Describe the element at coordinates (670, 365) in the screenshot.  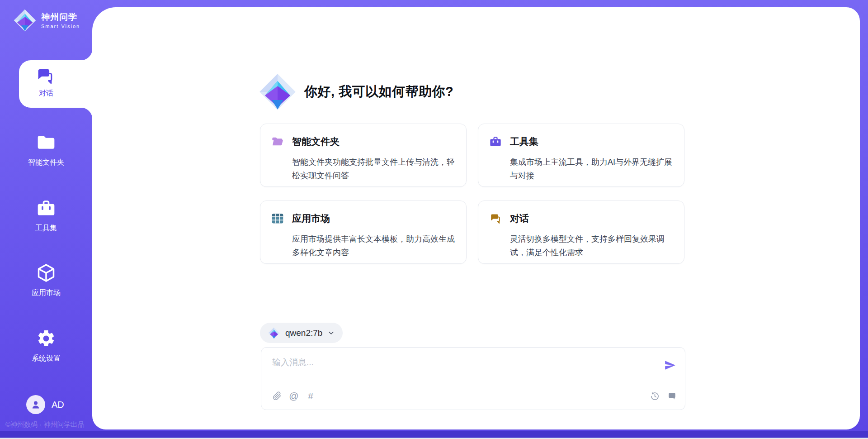
I see `send-icon` at that location.